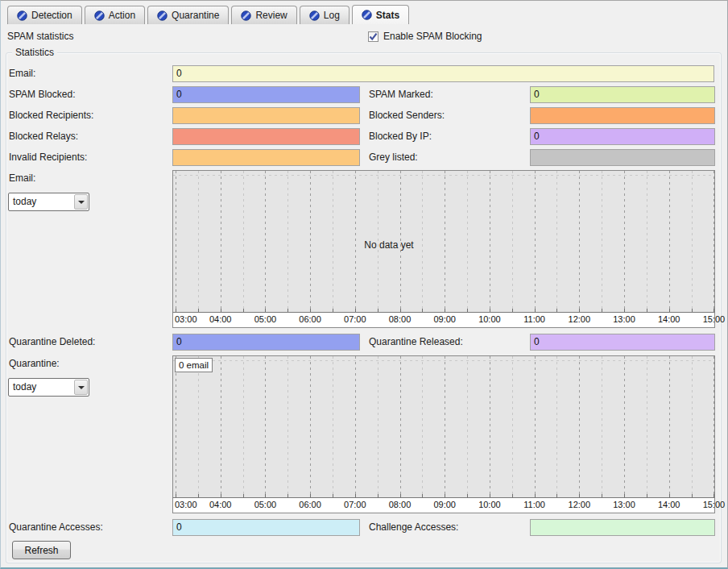  Describe the element at coordinates (374, 37) in the screenshot. I see `checkbox-icon` at that location.